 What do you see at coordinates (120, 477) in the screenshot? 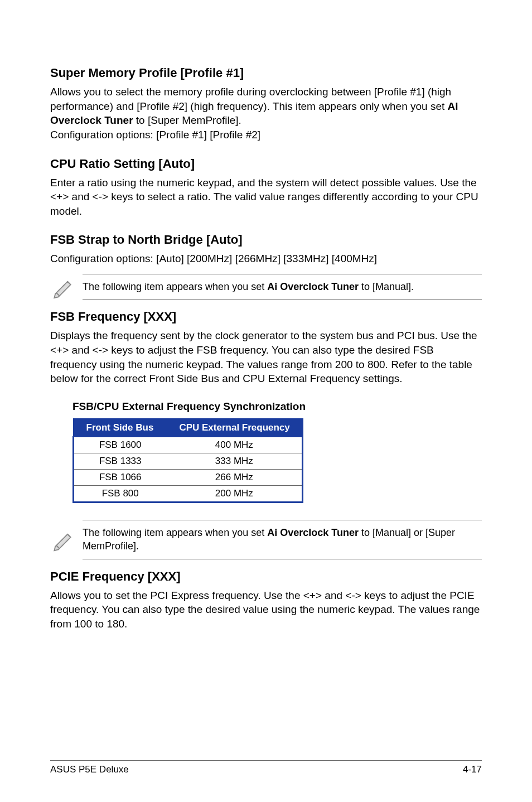
I see `table-cell: FSB 1066` at bounding box center [120, 477].